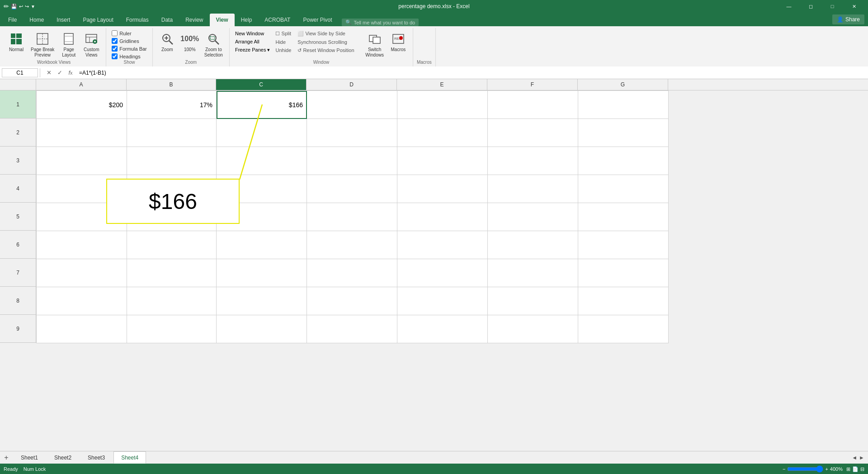 The width and height of the screenshot is (868, 474). What do you see at coordinates (18, 189) in the screenshot?
I see `row-header-4: 4` at bounding box center [18, 189].